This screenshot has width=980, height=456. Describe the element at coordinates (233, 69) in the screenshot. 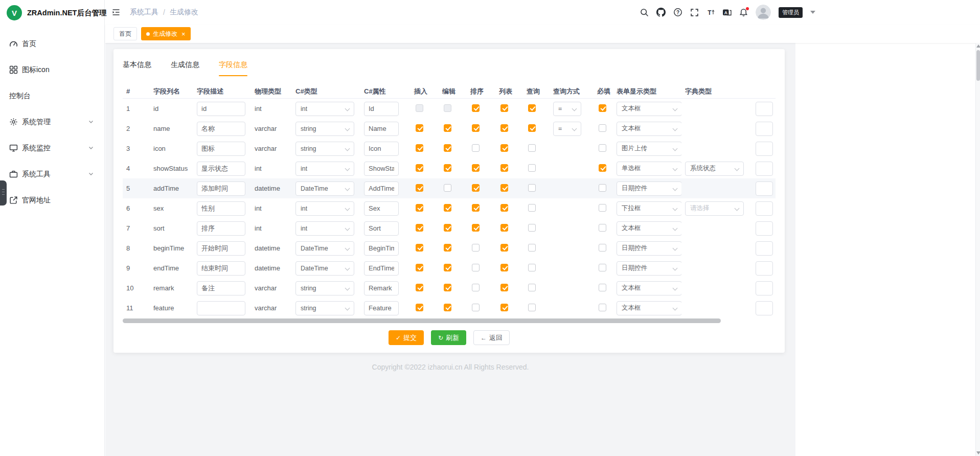

I see `tab-field-info: 字段信息` at that location.